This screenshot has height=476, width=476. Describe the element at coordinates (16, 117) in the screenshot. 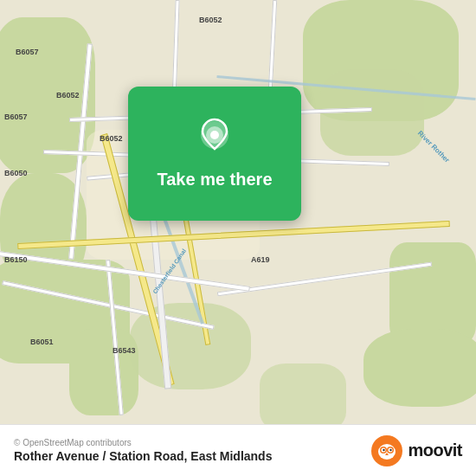

I see `road-label-b6057-2: B6057` at that location.